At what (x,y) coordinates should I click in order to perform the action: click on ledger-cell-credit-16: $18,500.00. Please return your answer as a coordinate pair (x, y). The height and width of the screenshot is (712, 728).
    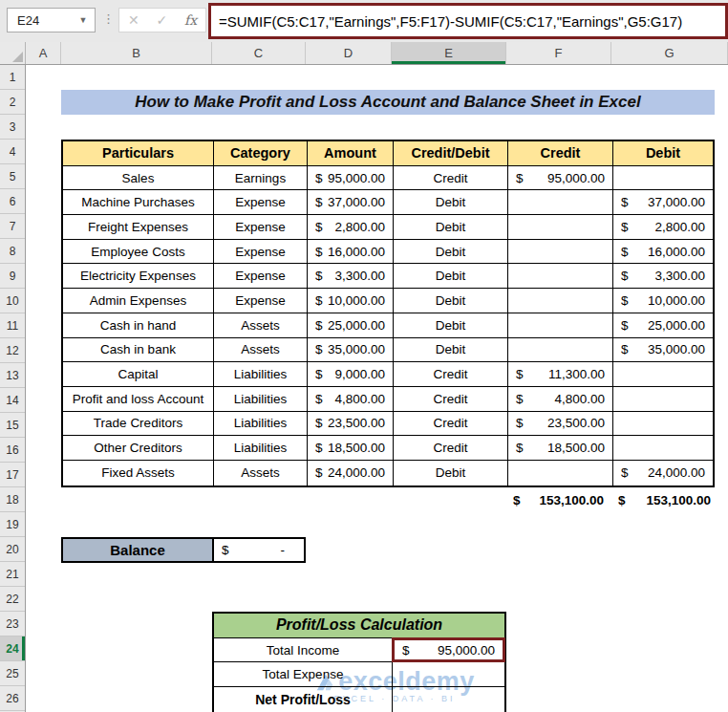
    Looking at the image, I should click on (561, 448).